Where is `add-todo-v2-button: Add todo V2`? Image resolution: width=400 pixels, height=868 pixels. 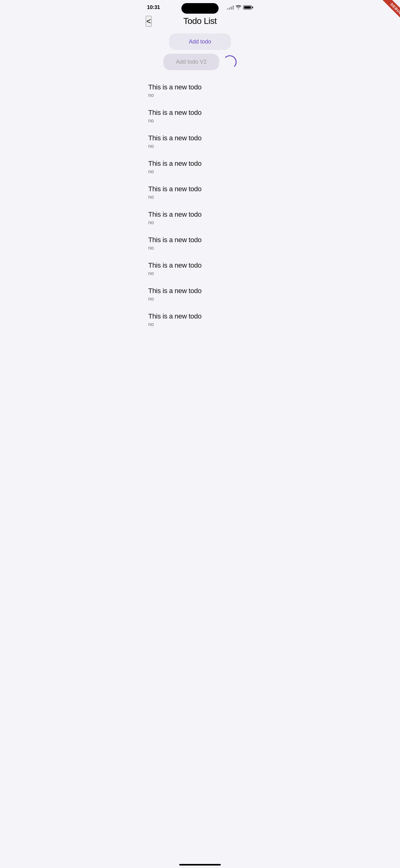
add-todo-v2-button: Add todo V2 is located at coordinates (191, 62).